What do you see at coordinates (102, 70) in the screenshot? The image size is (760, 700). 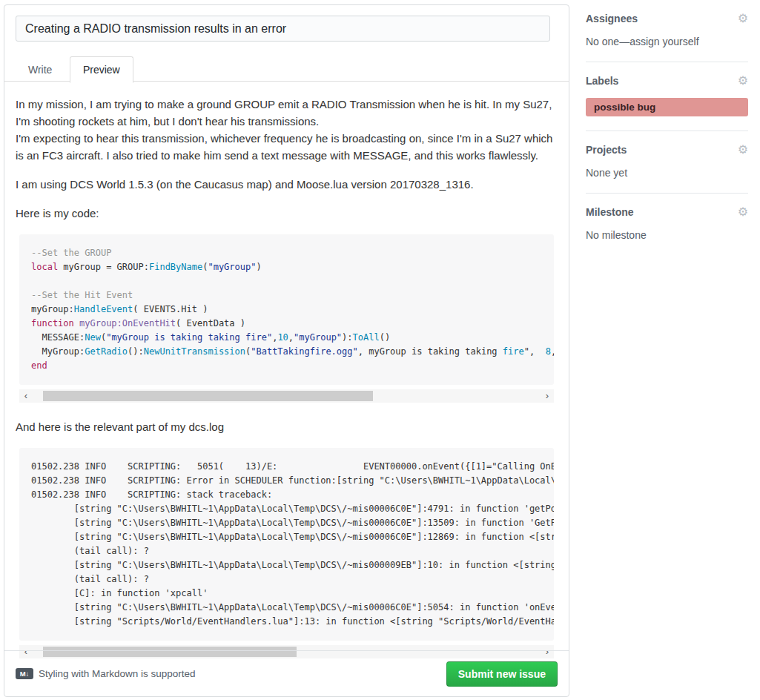 I see `tab-preview: Preview` at bounding box center [102, 70].